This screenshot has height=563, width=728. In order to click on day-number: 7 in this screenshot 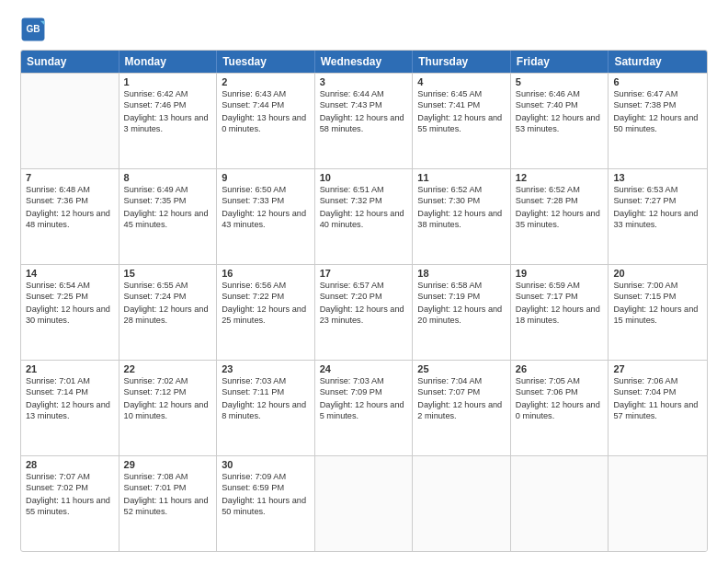, I will do `click(70, 178)`.